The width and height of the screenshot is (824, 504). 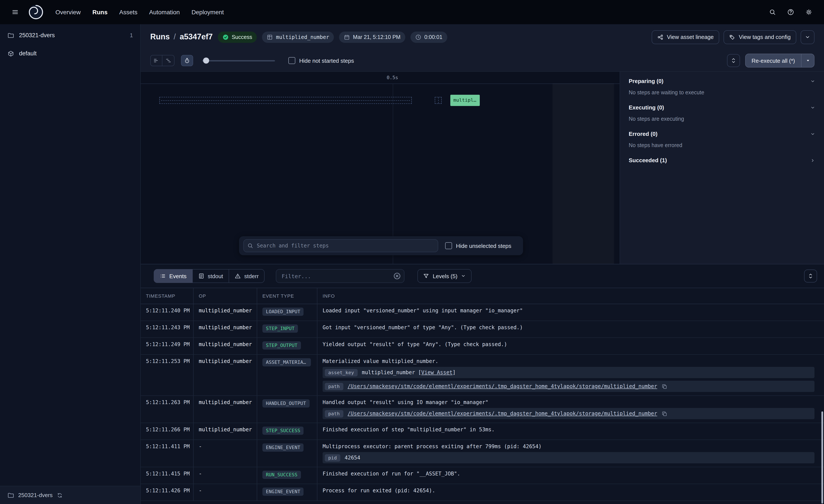 I want to click on event-op: multiplied_number, so click(x=225, y=431).